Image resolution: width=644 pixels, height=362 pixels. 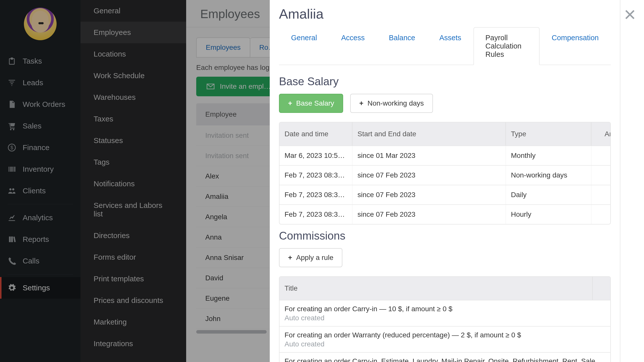 What do you see at coordinates (549, 134) in the screenshot?
I see `col-type: Type` at bounding box center [549, 134].